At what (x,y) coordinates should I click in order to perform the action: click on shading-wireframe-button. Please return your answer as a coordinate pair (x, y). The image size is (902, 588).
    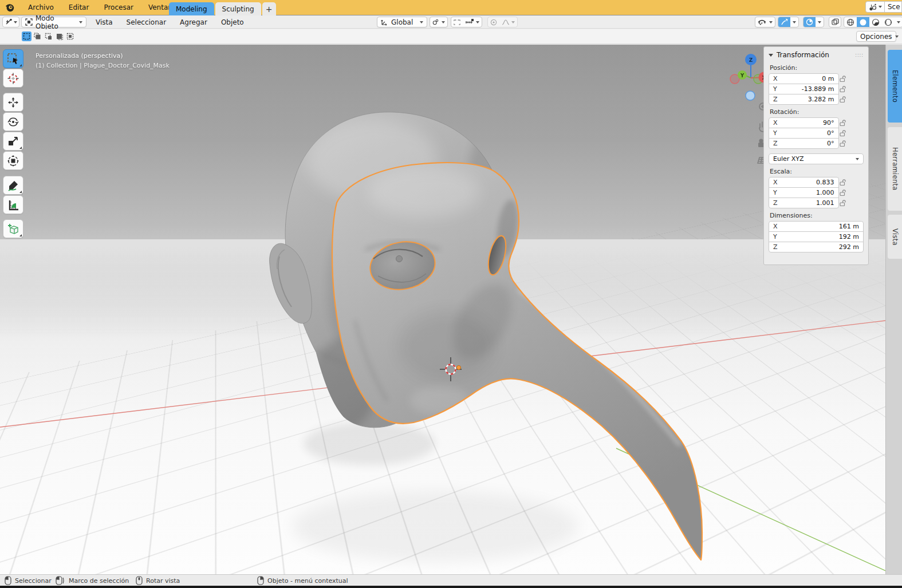
    Looking at the image, I should click on (850, 22).